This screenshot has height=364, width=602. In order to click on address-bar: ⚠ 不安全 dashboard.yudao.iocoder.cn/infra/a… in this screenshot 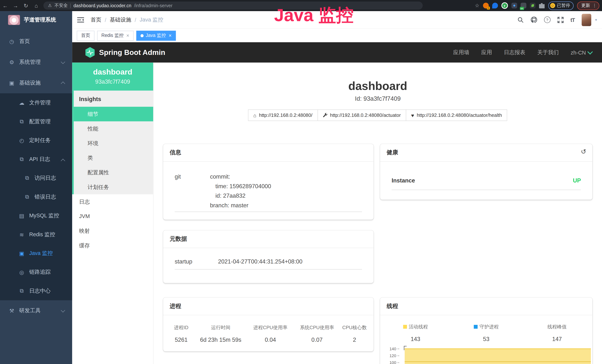, I will do `click(233, 5)`.